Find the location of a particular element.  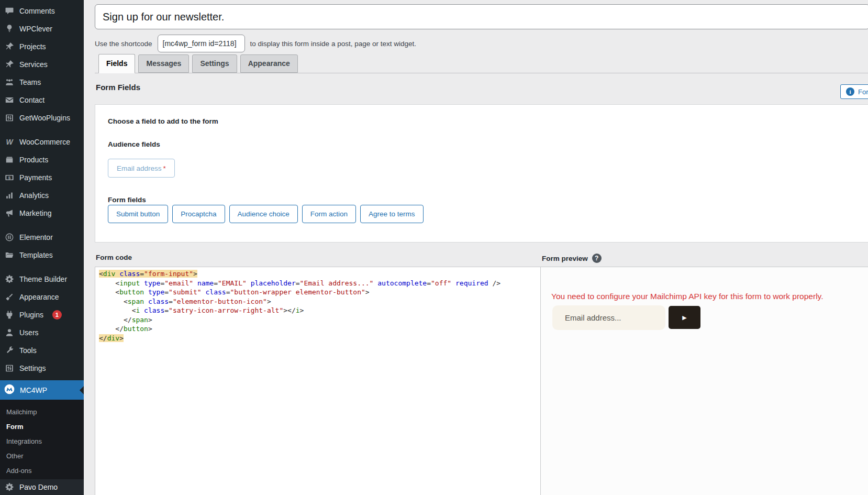

sidebar-item-services: Services is located at coordinates (42, 64).